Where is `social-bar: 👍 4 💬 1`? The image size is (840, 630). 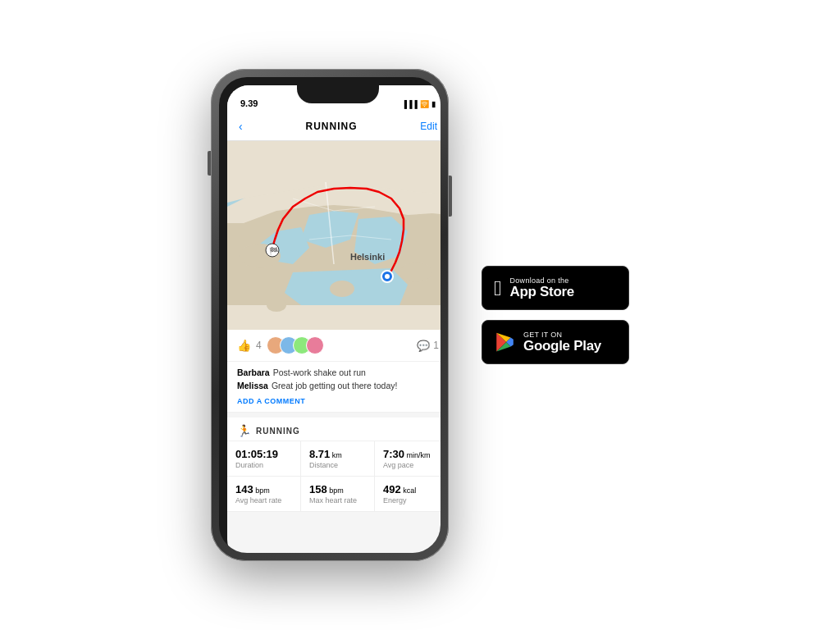
social-bar: 👍 4 💬 1 is located at coordinates (334, 346).